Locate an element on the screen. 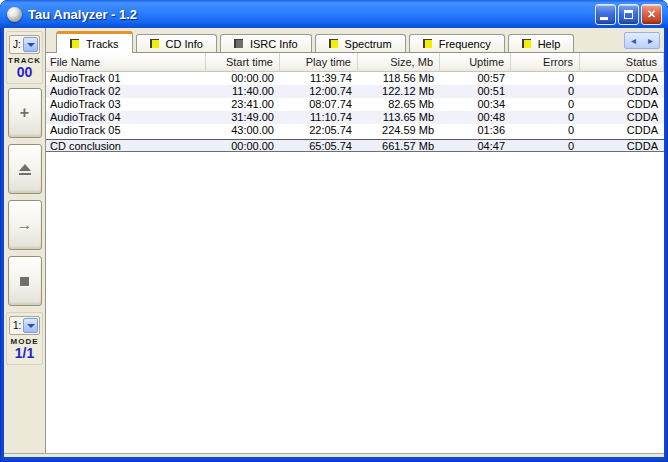 Image resolution: width=668 pixels, height=462 pixels. add-button: + is located at coordinates (25, 113).